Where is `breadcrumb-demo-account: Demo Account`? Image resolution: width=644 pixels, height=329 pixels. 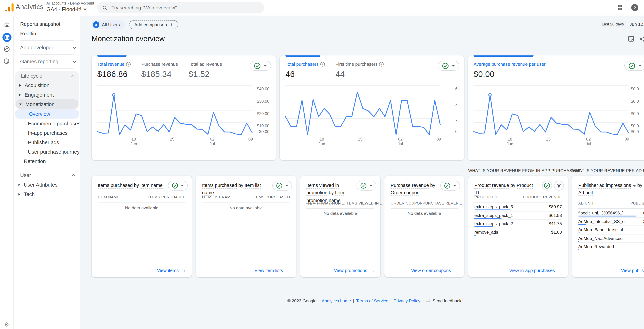
breadcrumb-demo-account: Demo Account is located at coordinates (82, 4).